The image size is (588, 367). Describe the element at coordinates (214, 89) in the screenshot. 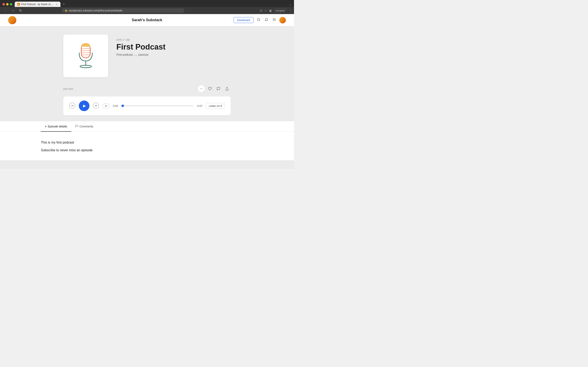

I see `action-buttons` at that location.